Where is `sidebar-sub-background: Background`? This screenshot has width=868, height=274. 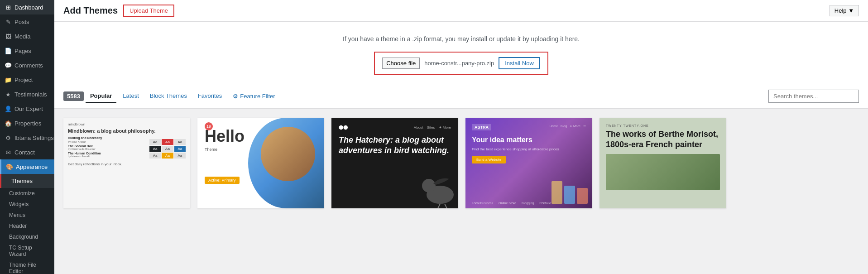 sidebar-sub-background: Background is located at coordinates (27, 237).